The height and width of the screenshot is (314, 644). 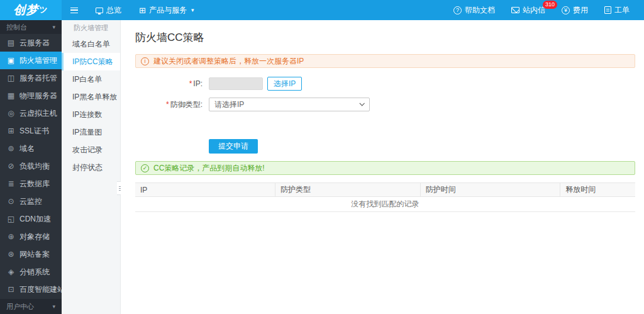 What do you see at coordinates (16, 28) in the screenshot?
I see `console-label: 控制台` at bounding box center [16, 28].